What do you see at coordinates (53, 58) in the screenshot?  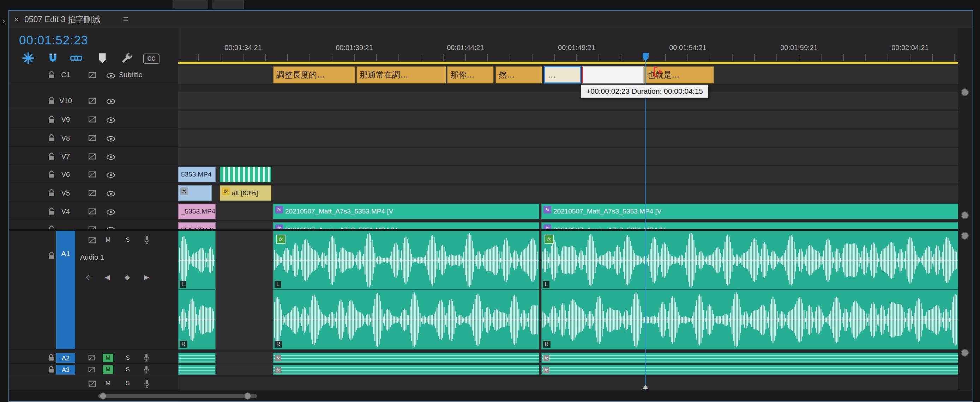 I see `snap-icon` at bounding box center [53, 58].